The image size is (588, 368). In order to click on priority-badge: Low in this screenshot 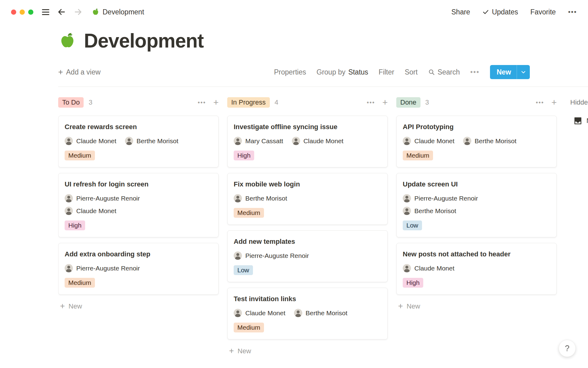, I will do `click(412, 225)`.